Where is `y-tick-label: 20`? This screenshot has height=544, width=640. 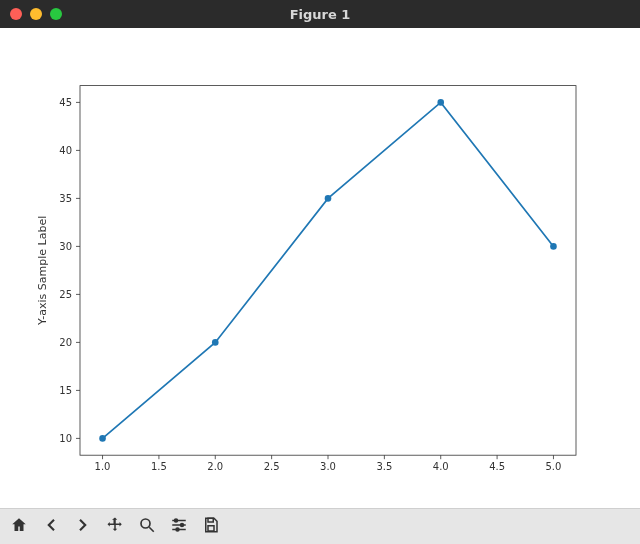
y-tick-label: 20 is located at coordinates (66, 342).